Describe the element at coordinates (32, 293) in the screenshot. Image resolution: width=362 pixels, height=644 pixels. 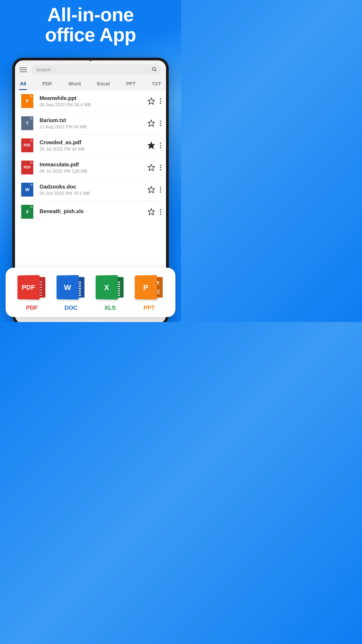
I see `format-pdf: PDF PDF` at that location.